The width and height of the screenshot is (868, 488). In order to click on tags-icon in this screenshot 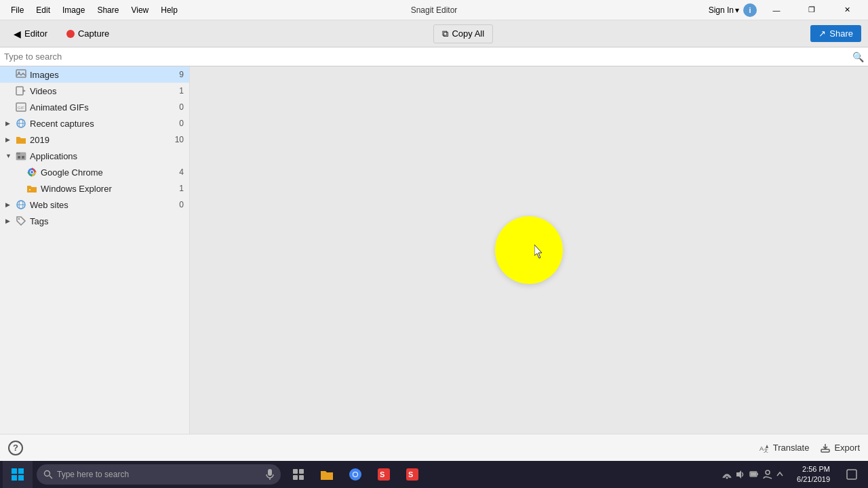, I will do `click(21, 221)`.